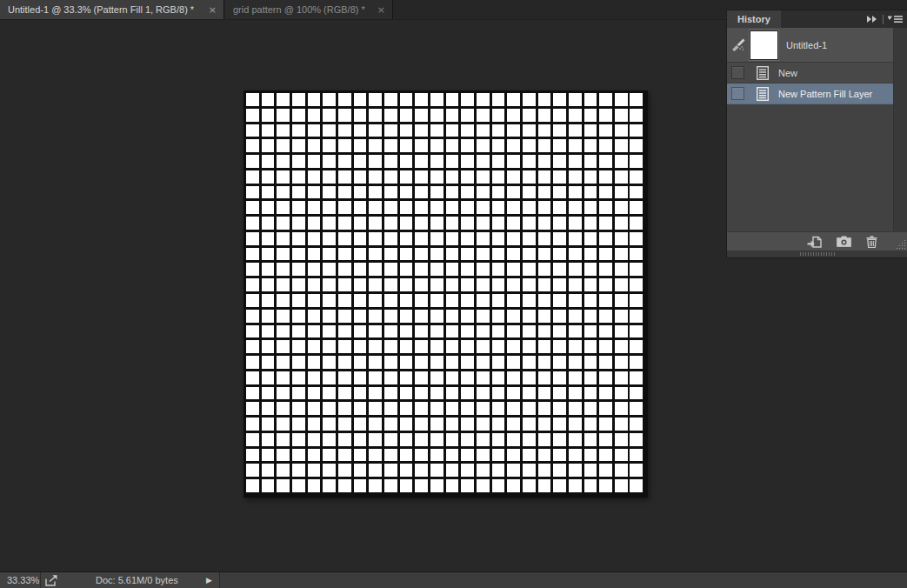 This screenshot has width=907, height=588. Describe the element at coordinates (810, 45) in the screenshot. I see `history-snapshot-row: Untitled-1` at that location.